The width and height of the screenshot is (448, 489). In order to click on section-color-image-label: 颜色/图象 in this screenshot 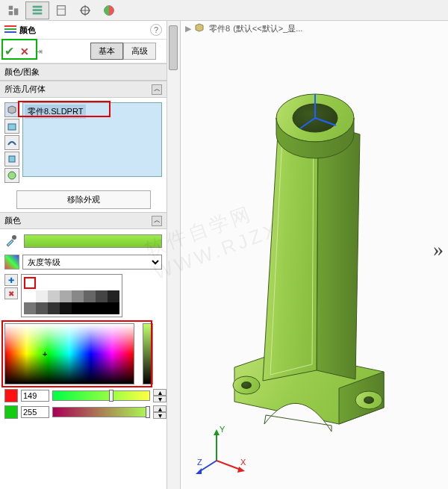, I will do `click(22, 72)`.